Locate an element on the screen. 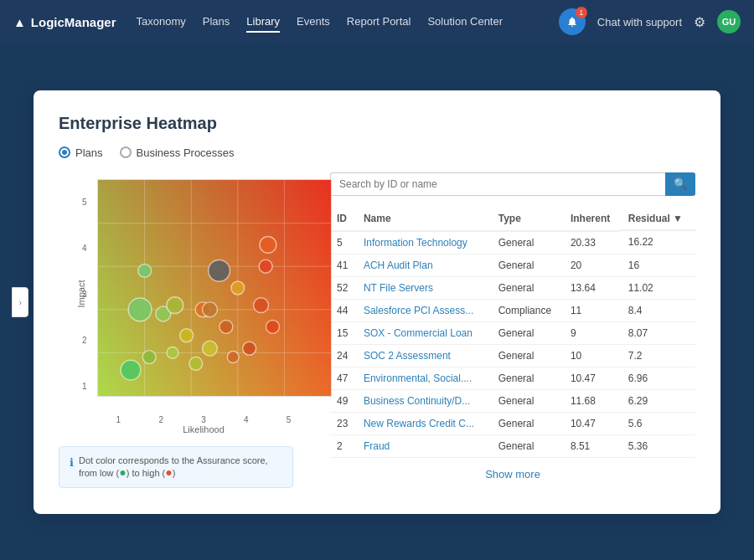 Image resolution: width=754 pixels, height=560 pixels. nav-links: TaxonomyPlansLibraryEventsReport PortalS… is located at coordinates (348, 22).